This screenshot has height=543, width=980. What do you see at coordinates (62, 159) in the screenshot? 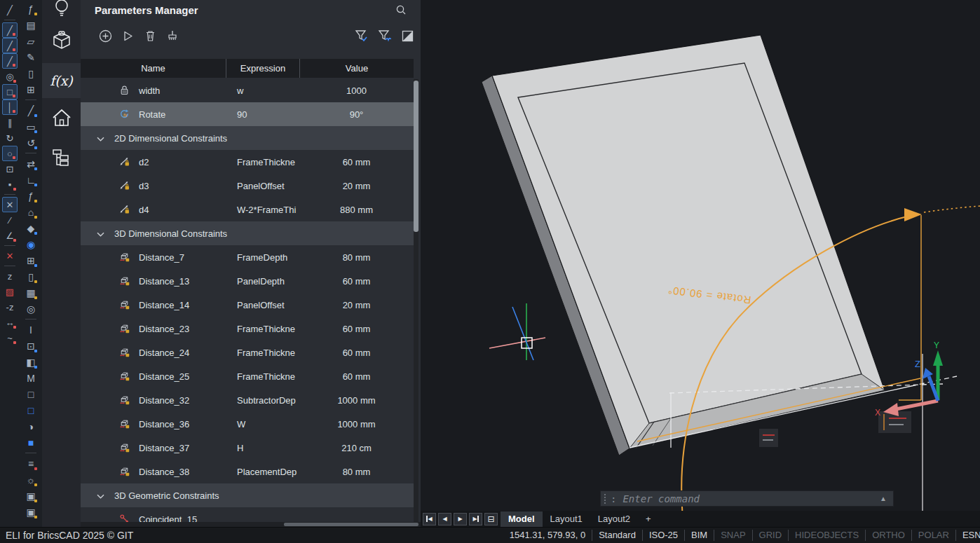
I see `launcher-structure-browser` at bounding box center [62, 159].